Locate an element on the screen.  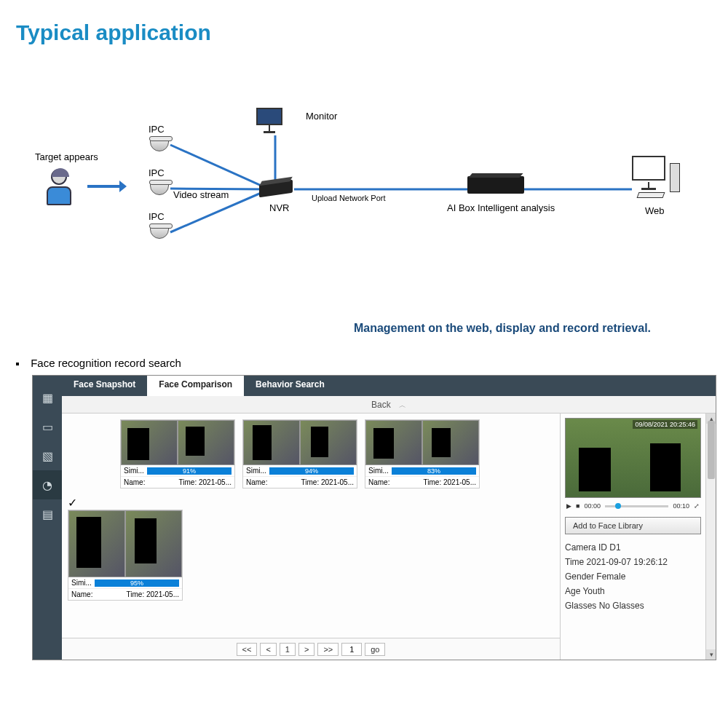
detail-gender: Gender Female is located at coordinates (633, 577).